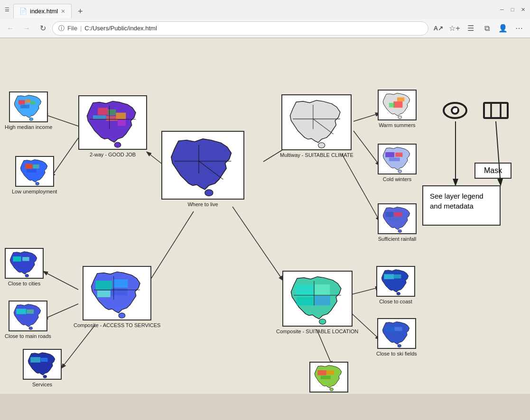 This screenshot has width=530, height=420. What do you see at coordinates (397, 354) in the screenshot?
I see `close-ski-label: Close to ski fields` at bounding box center [397, 354].